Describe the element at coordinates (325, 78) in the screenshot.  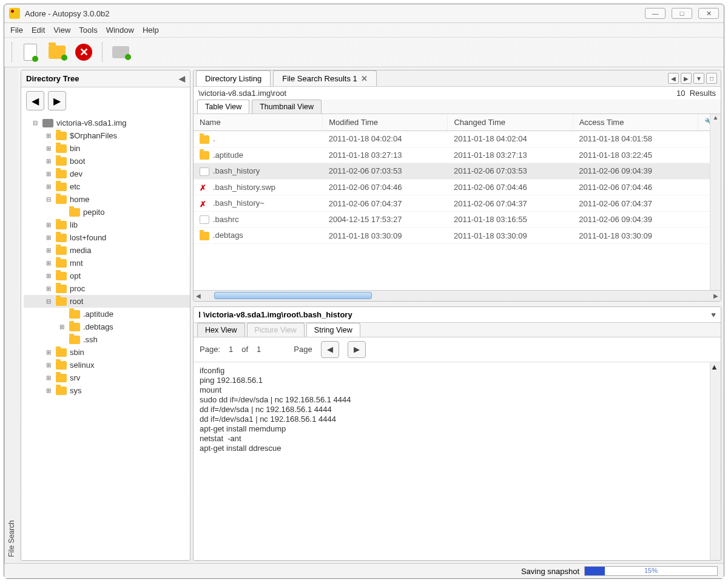
I see `main-tab: File Search Results 1✕` at that location.